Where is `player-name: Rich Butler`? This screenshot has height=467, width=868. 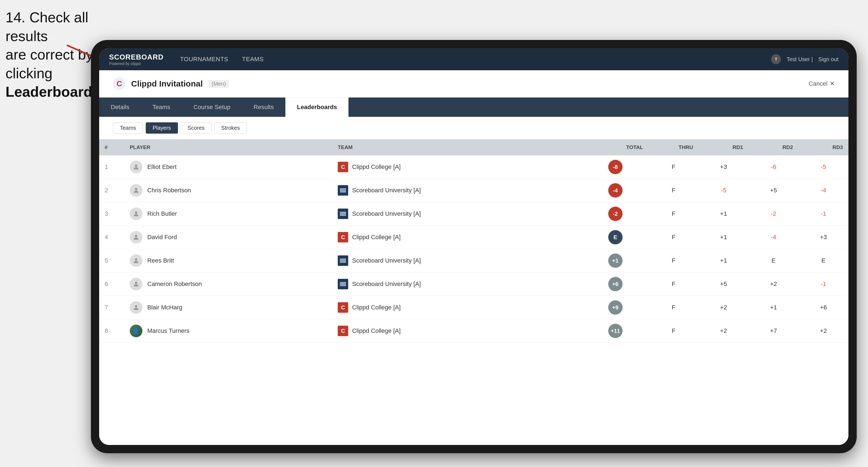 player-name: Rich Butler is located at coordinates (162, 214).